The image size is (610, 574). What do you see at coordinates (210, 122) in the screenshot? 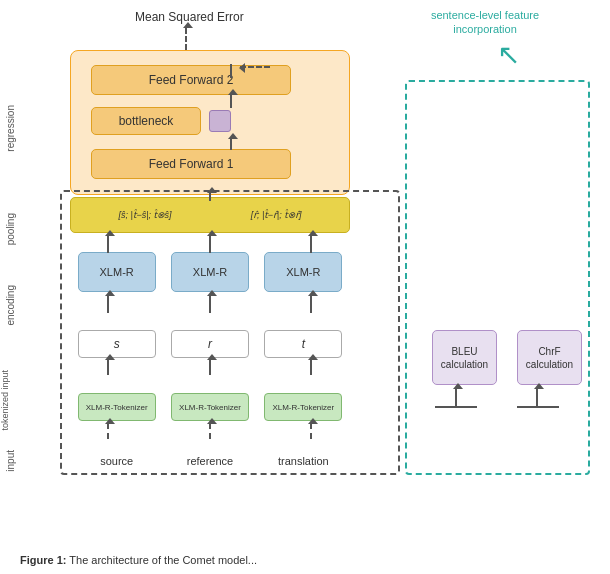
I see `regression-box: Feed Forward 2 bottleneck Feed Forward 1` at bounding box center [210, 122].